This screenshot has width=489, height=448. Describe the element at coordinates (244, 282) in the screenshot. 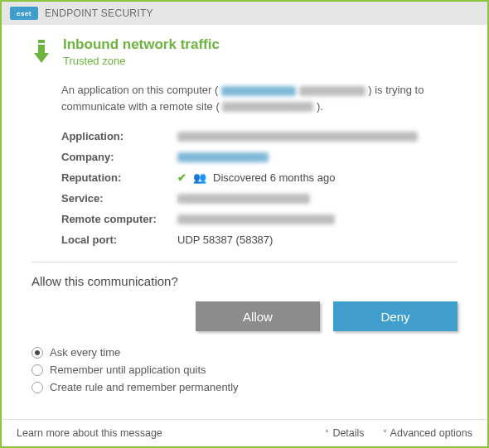

I see `question-text: Allow this communication?` at that location.